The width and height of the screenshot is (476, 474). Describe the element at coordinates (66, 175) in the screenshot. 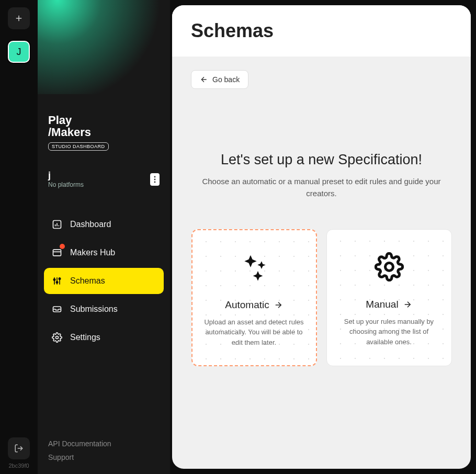

I see `workspace-name: j` at that location.